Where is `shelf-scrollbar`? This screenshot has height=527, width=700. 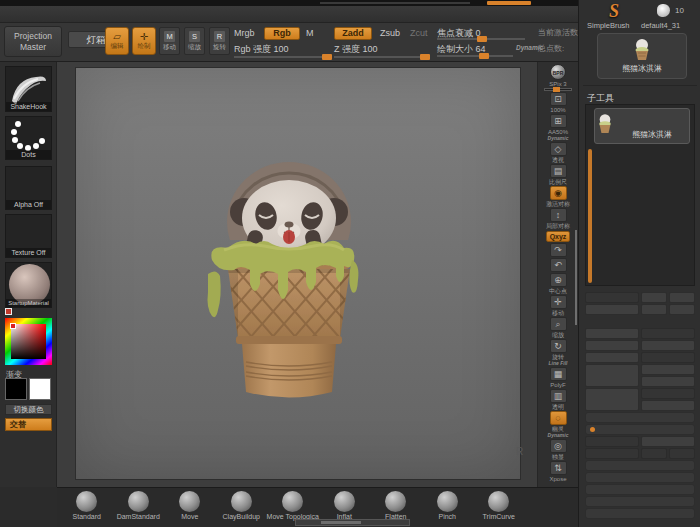
shelf-scrollbar is located at coordinates (576, 278).